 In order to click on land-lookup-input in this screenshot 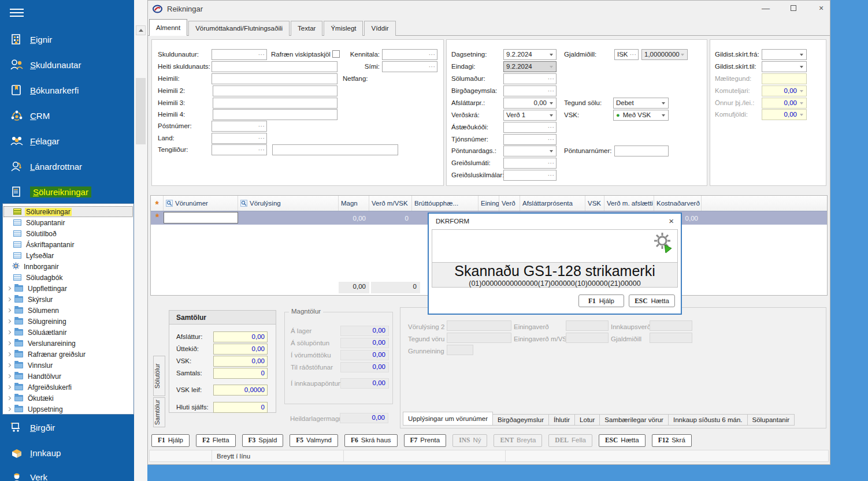, I will do `click(239, 139)`.